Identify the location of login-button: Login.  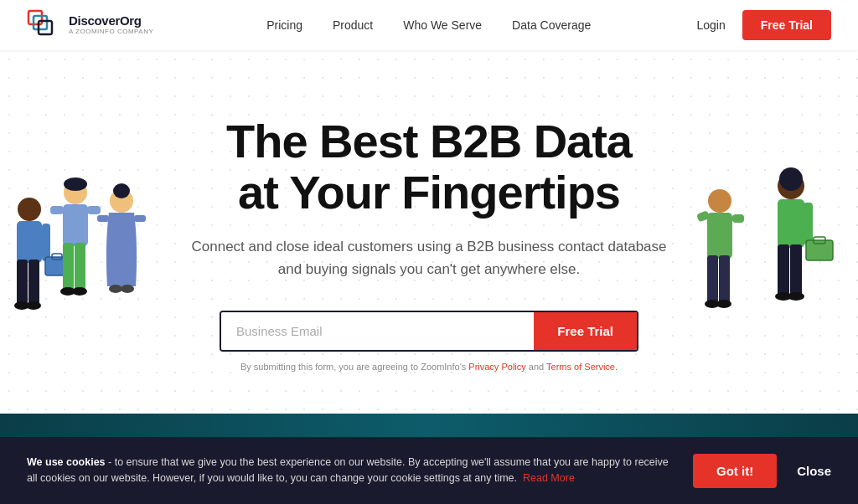
(711, 25).